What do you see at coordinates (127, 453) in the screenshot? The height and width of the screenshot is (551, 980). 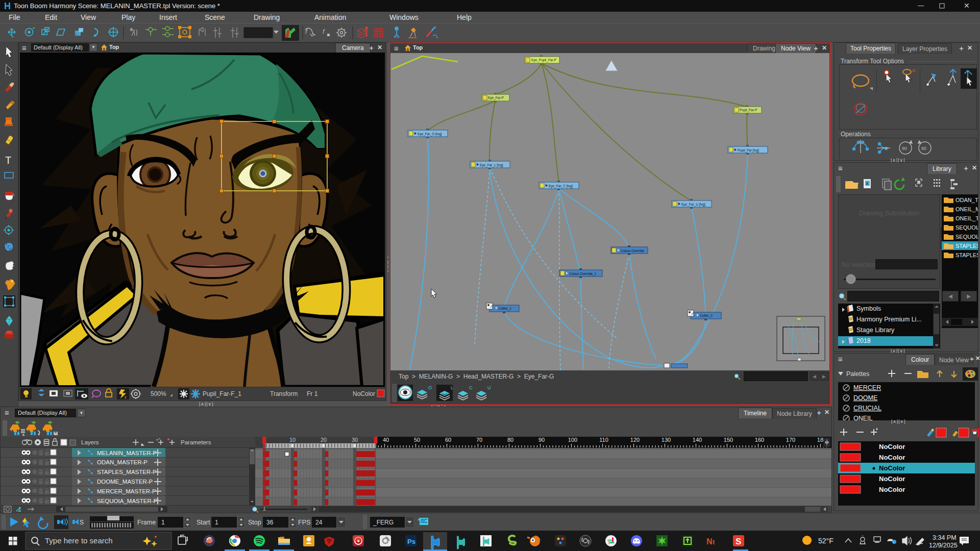 I see `svg-text: MELANIN_MASTER-P` at bounding box center [127, 453].